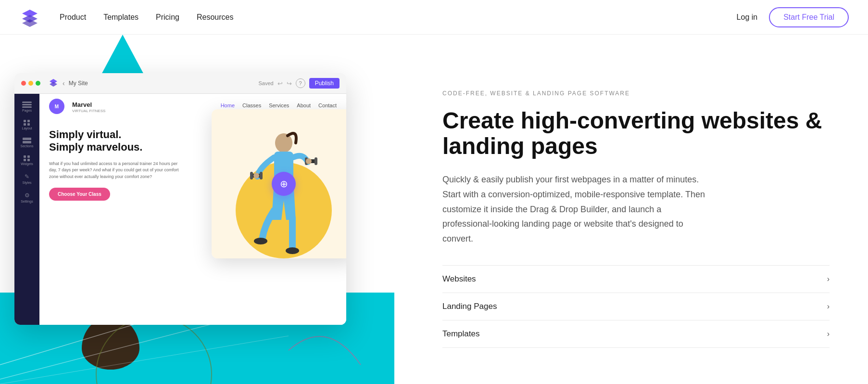  What do you see at coordinates (82, 105) in the screenshot?
I see `preview-brand-name: Marvel` at bounding box center [82, 105].